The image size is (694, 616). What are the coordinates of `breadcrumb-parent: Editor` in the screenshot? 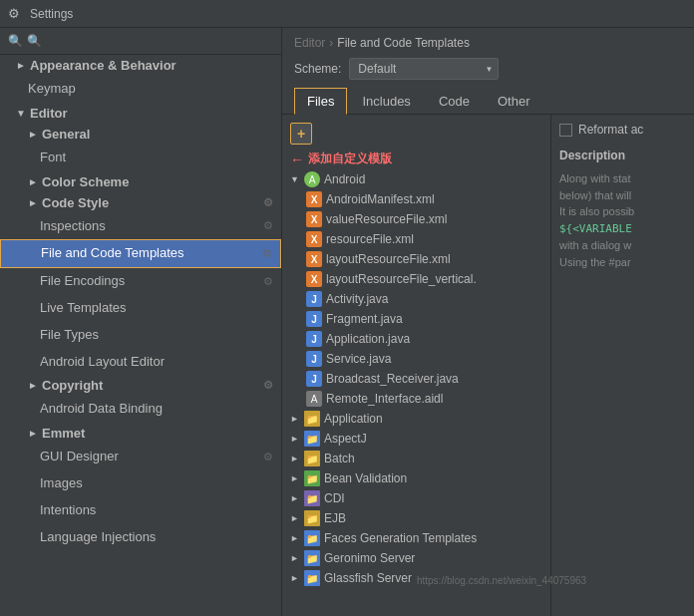 It's located at (309, 43).